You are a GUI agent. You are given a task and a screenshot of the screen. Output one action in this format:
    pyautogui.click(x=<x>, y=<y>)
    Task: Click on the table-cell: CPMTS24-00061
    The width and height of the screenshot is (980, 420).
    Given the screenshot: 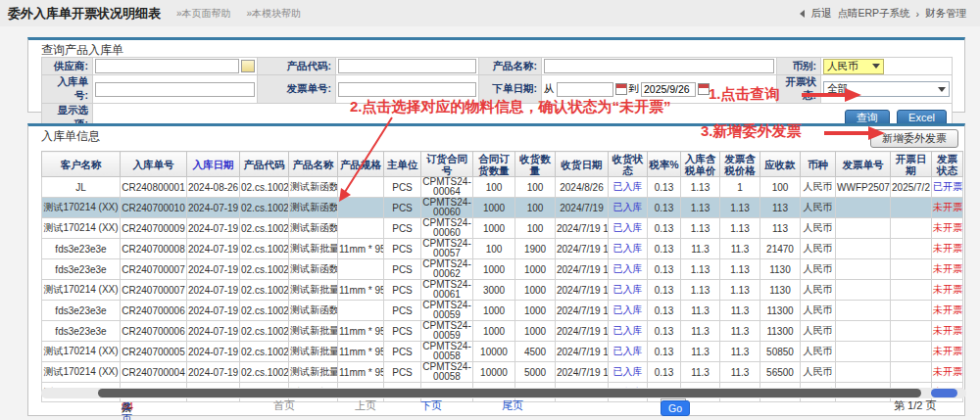 What is the action you would take?
    pyautogui.click(x=447, y=290)
    